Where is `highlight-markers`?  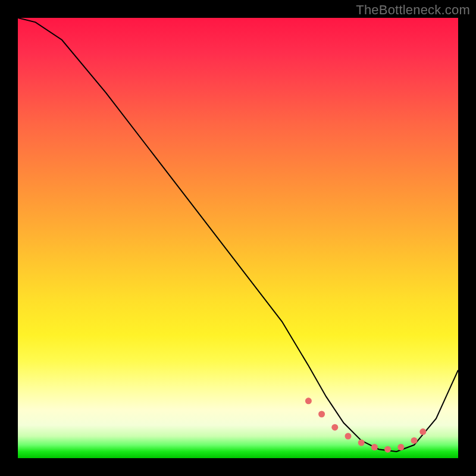
highlight-markers is located at coordinates (365, 425).